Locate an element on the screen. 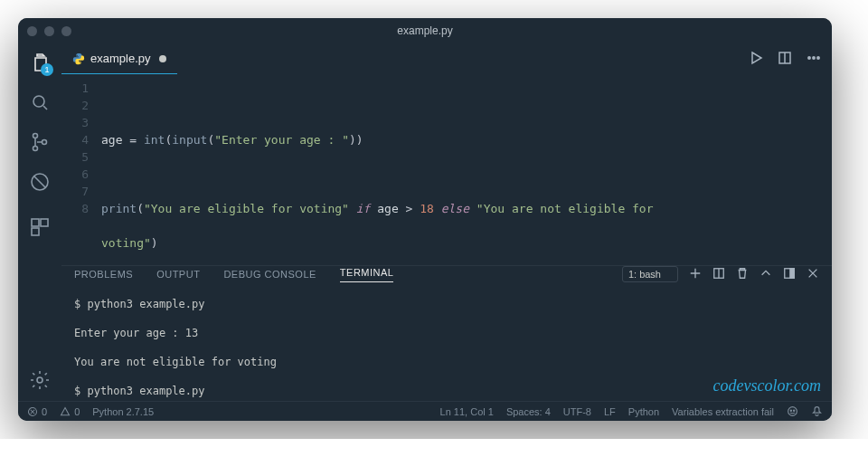 The height and width of the screenshot is (457, 868). python-file-icon is located at coordinates (79, 59).